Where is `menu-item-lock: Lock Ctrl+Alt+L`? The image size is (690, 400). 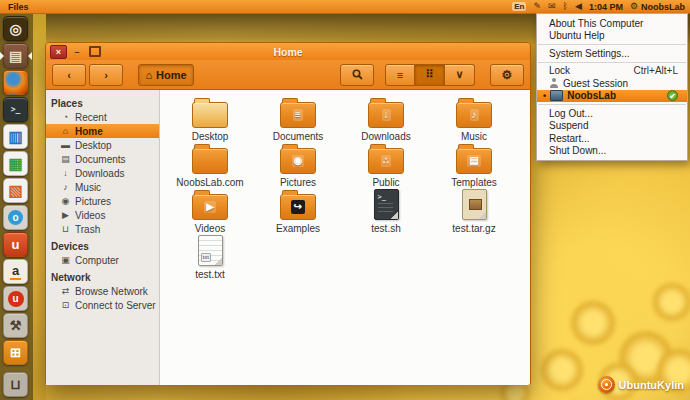 menu-item-lock: Lock Ctrl+Alt+L is located at coordinates (612, 72).